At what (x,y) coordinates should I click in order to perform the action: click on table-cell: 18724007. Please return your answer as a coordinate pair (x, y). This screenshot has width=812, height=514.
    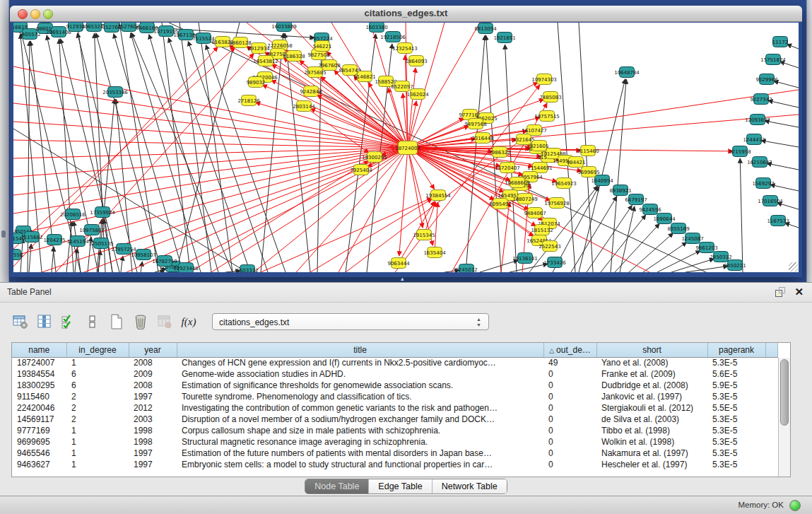
    Looking at the image, I should click on (40, 363).